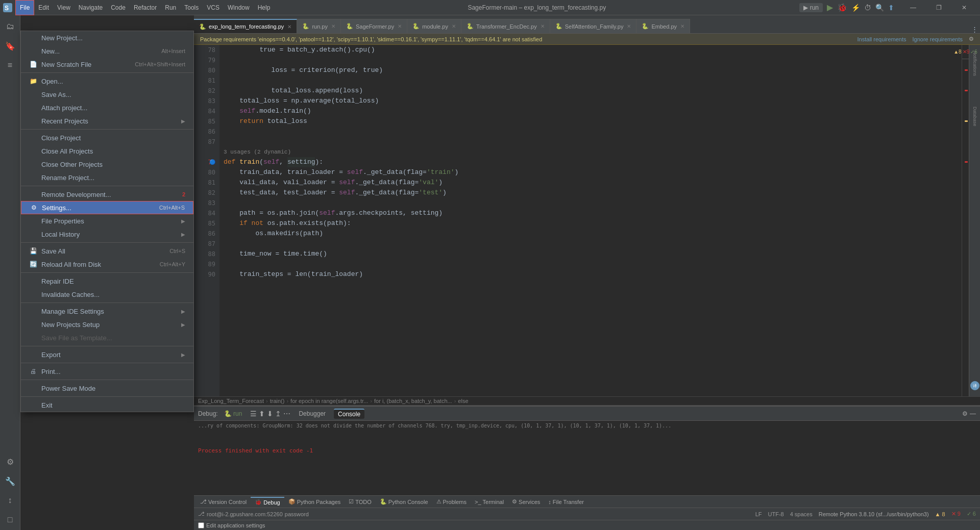  Describe the element at coordinates (91, 8) in the screenshot. I see `menu-navigate: Navigate` at that location.